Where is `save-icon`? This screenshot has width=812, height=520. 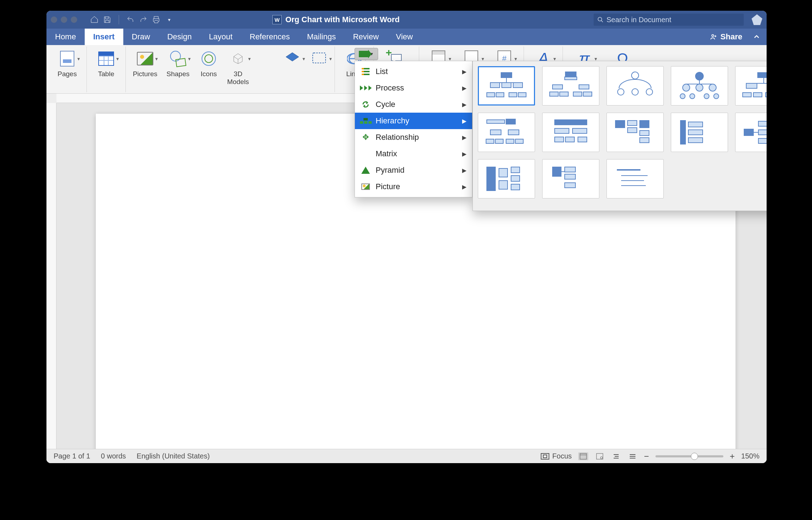 save-icon is located at coordinates (107, 20).